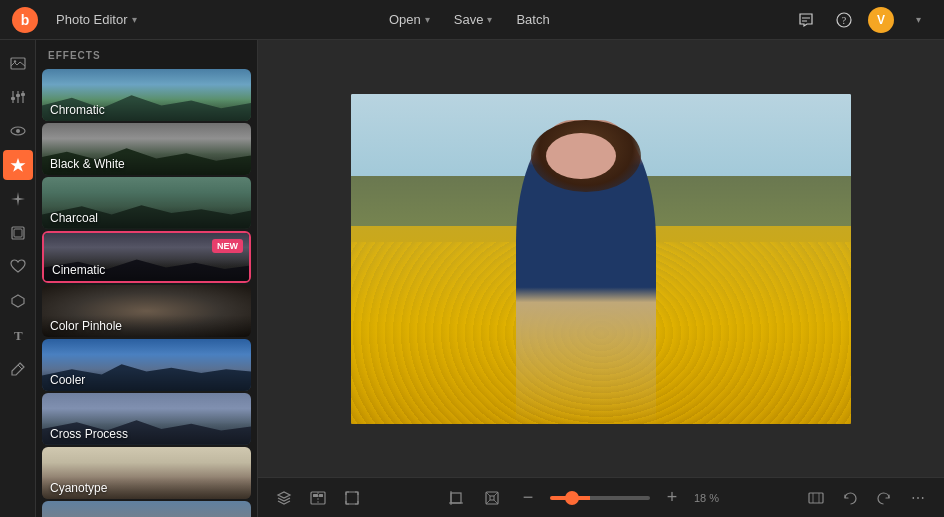 Image resolution: width=944 pixels, height=517 pixels. I want to click on batch-button: Batch, so click(532, 20).